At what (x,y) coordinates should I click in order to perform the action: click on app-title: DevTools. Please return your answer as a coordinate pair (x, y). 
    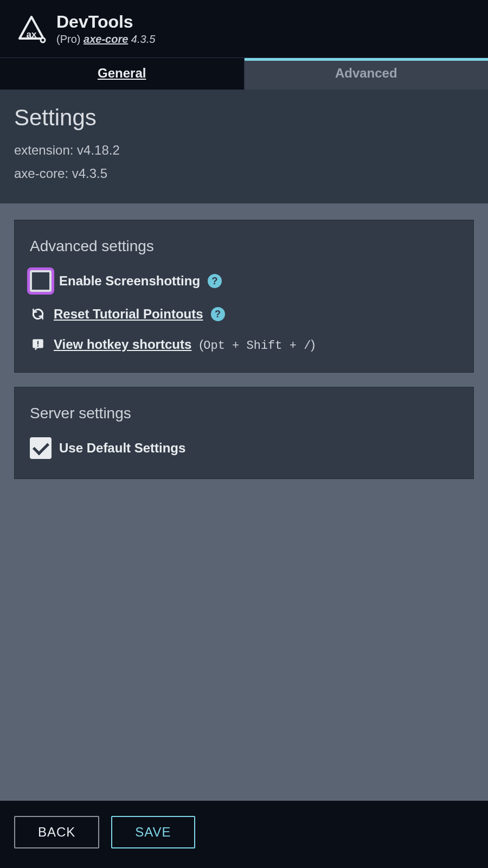
    Looking at the image, I should click on (106, 22).